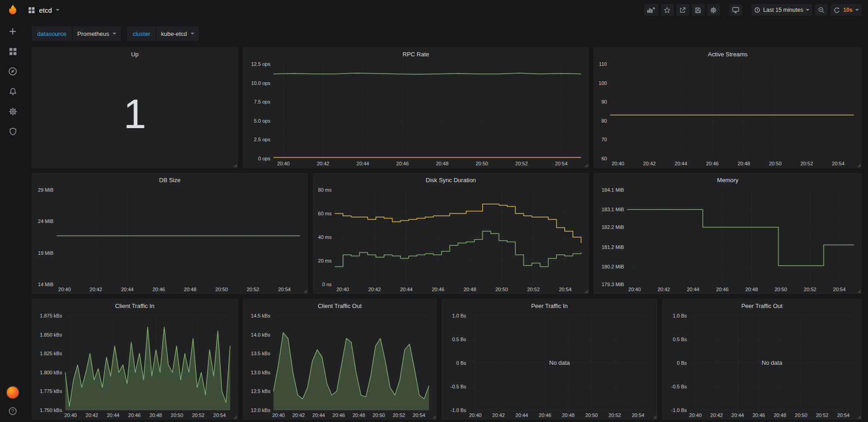  Describe the element at coordinates (13, 411) in the screenshot. I see `sidebar-item-help: ?` at that location.